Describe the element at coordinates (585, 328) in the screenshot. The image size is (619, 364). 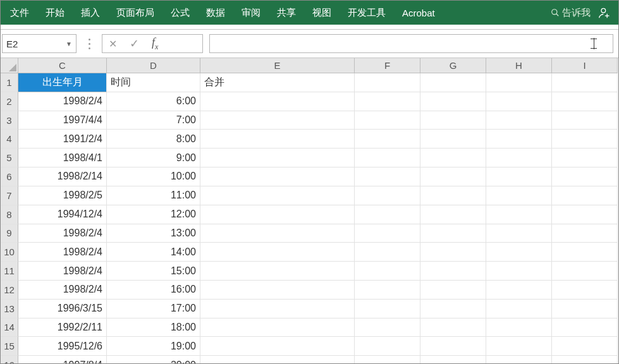
I see `cell-I14` at that location.